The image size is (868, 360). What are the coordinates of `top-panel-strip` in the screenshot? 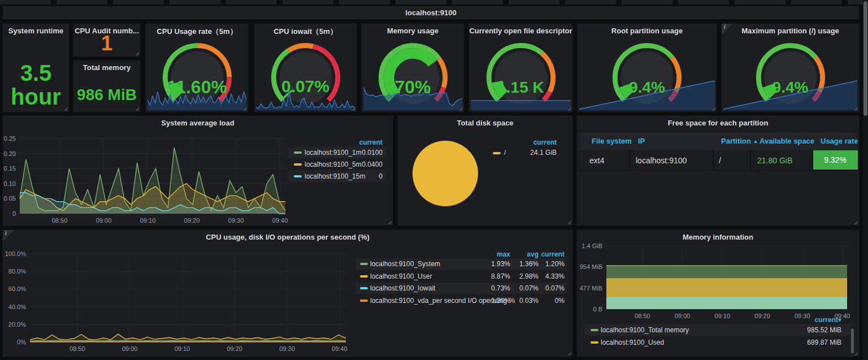 It's located at (434, 2).